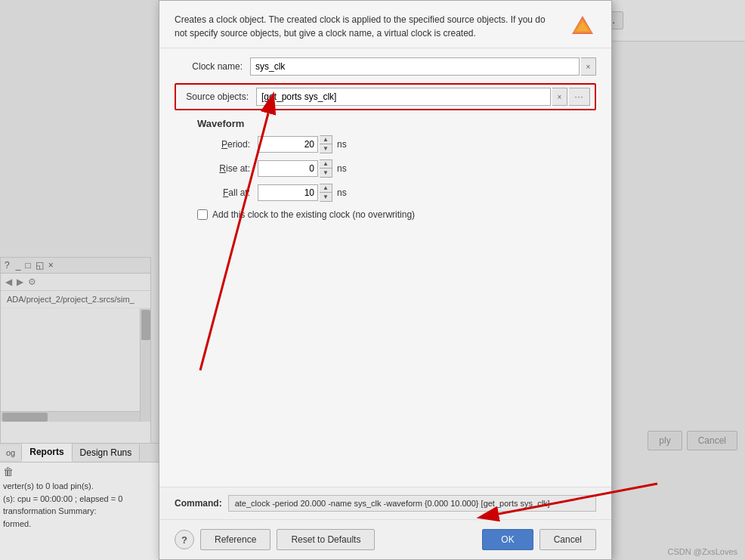 This screenshot has height=560, width=745. What do you see at coordinates (415, 67) in the screenshot?
I see `clock-name-input` at bounding box center [415, 67].